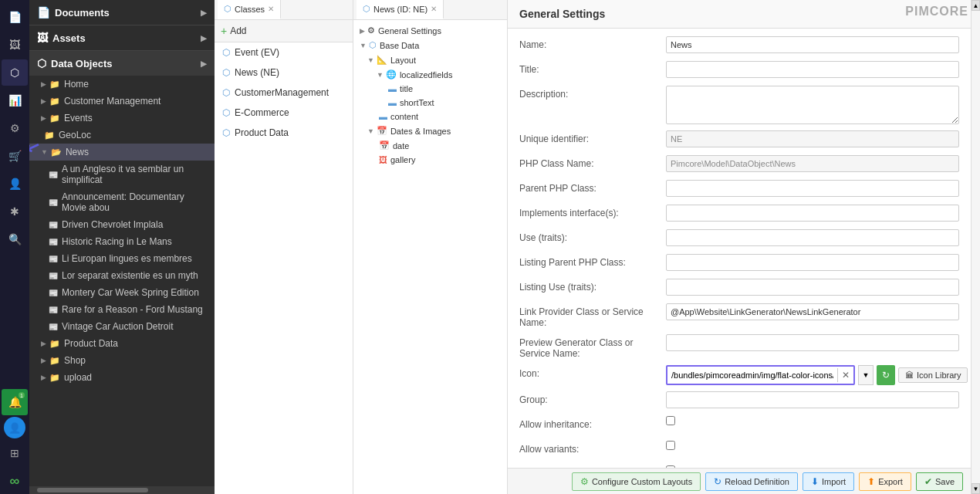 This screenshot has width=980, height=494. I want to click on field-node-localizedfields: ▼ 🌐 localizedfields, so click(431, 74).